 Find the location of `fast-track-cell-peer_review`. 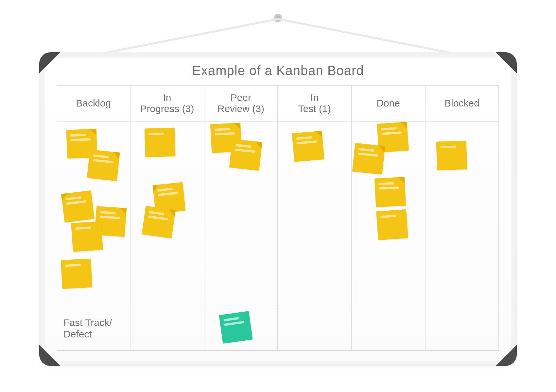

fast-track-cell-peer_review is located at coordinates (241, 329).